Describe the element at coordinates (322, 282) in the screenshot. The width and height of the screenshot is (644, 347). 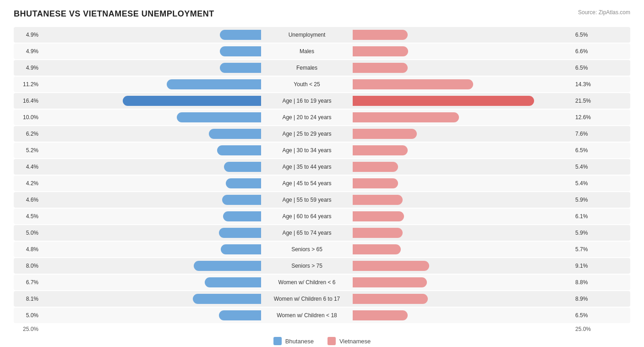
I see `bar-row: 6.7% Women w/ Children < 6 8.8%` at that location.